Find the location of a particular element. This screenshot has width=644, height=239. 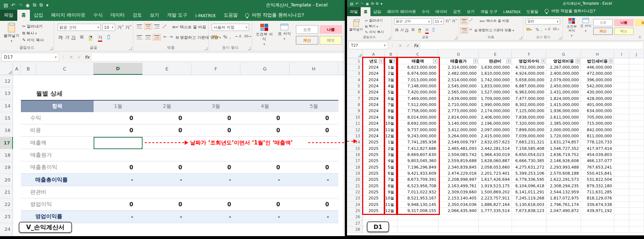

data-cell-F16: 6,650,054,023 is located at coordinates (529, 155).